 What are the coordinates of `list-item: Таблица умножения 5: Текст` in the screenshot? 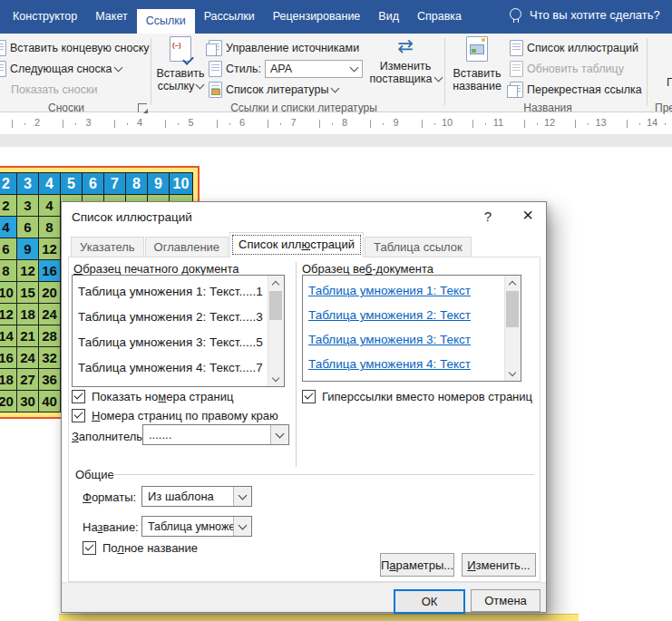 It's located at (412, 379).